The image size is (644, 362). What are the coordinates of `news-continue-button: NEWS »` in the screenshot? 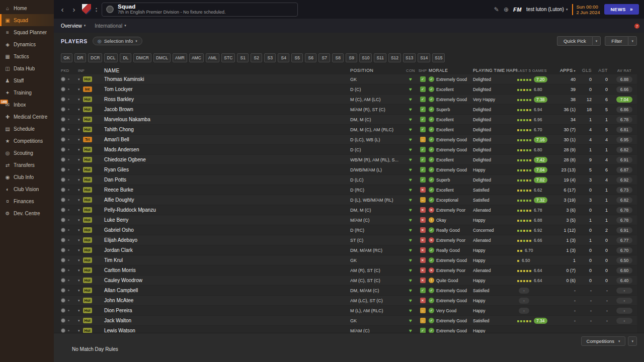 It's located at (622, 9).